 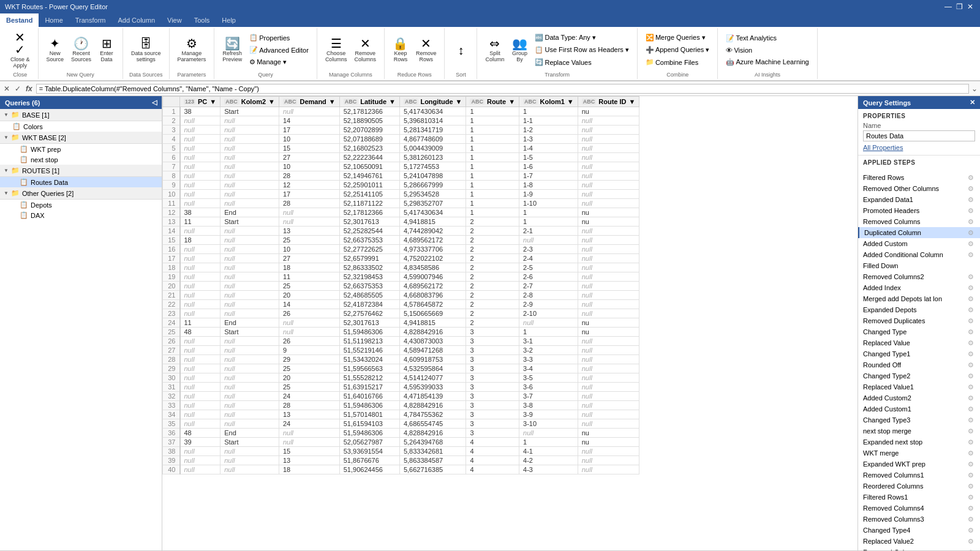 What do you see at coordinates (107, 50) in the screenshot?
I see `enter-data-button: ⊞ EnterData` at bounding box center [107, 50].